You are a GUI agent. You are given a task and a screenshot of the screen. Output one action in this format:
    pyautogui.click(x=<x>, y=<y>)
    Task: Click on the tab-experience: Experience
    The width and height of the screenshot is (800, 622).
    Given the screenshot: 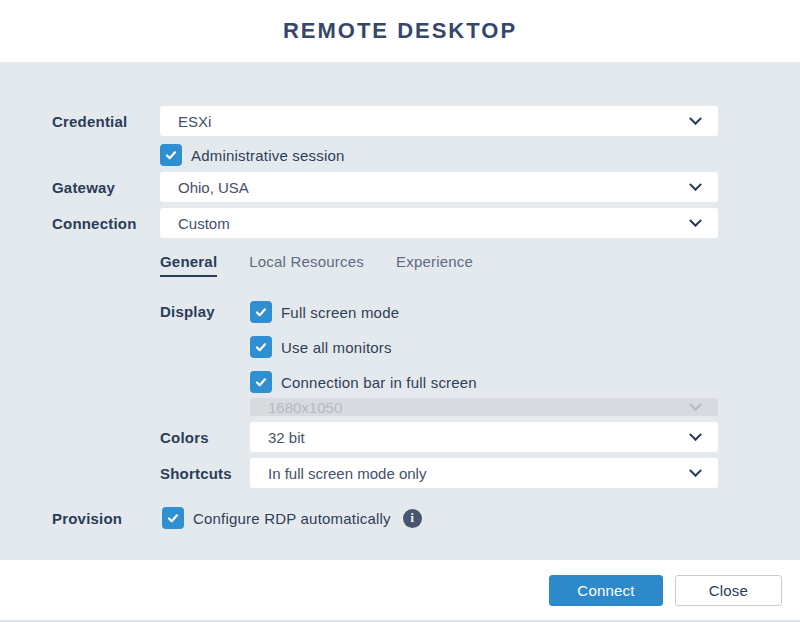 What is the action you would take?
    pyautogui.click(x=434, y=265)
    